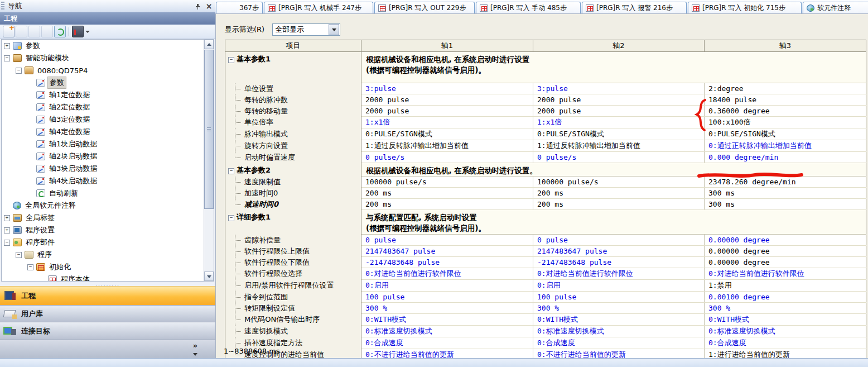 This screenshot has width=868, height=367. Describe the element at coordinates (195, 345) in the screenshot. I see `chevron-expand-icon: »` at that location.